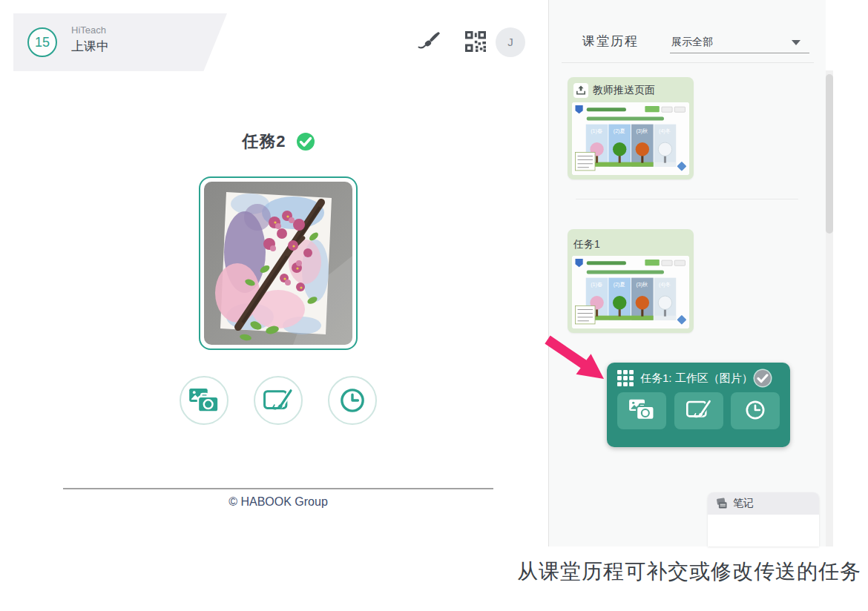 The width and height of the screenshot is (868, 611). I want to click on brush-icon, so click(430, 43).